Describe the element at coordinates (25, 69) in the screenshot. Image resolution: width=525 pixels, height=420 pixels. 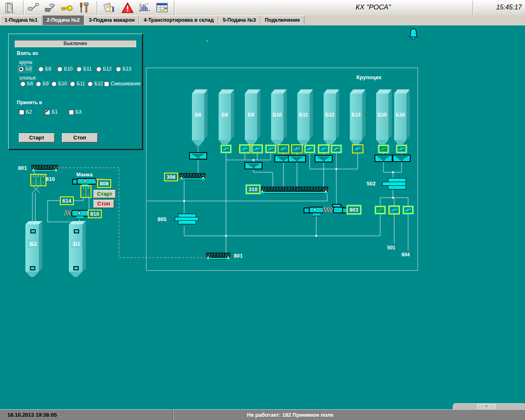
I see `radio-groats-b8: Б8` at that location.